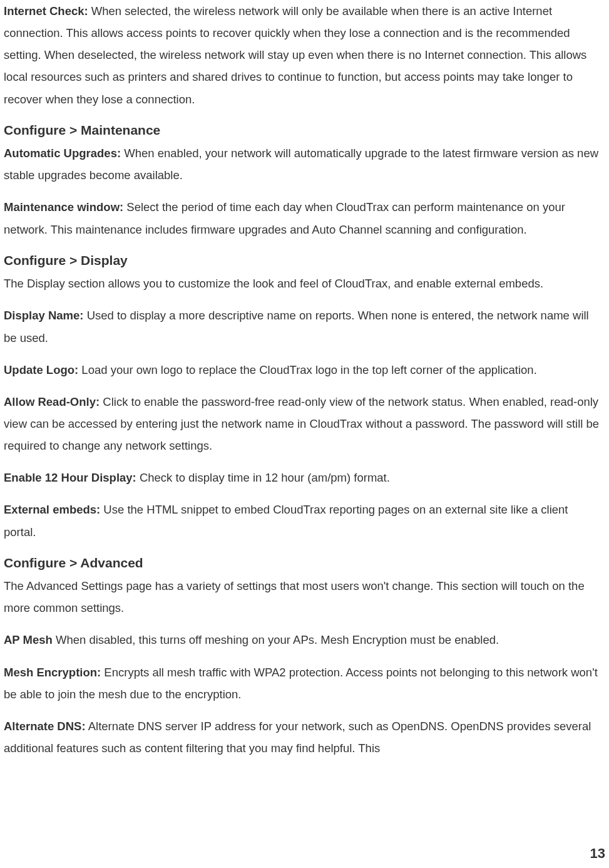 The width and height of the screenshot is (609, 868). I want to click on allow-readonly-label: Allow Read-Only:, so click(51, 402).